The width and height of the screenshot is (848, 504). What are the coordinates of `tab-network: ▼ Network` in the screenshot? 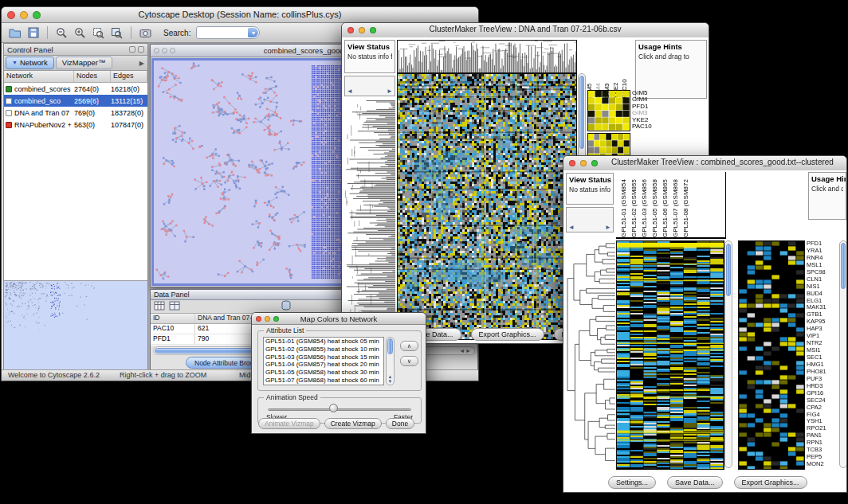 It's located at (30, 63).